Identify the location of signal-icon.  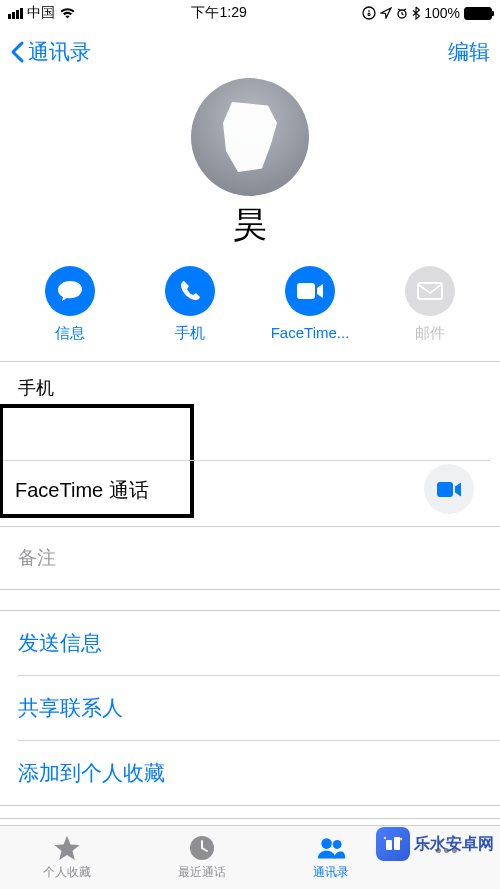
(16, 14).